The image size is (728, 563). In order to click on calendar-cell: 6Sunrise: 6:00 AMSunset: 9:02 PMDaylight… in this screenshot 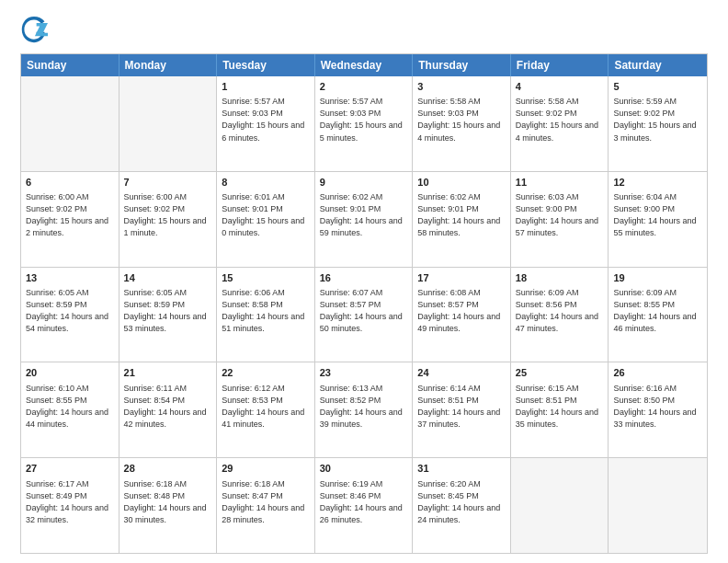, I will do `click(70, 219)`.